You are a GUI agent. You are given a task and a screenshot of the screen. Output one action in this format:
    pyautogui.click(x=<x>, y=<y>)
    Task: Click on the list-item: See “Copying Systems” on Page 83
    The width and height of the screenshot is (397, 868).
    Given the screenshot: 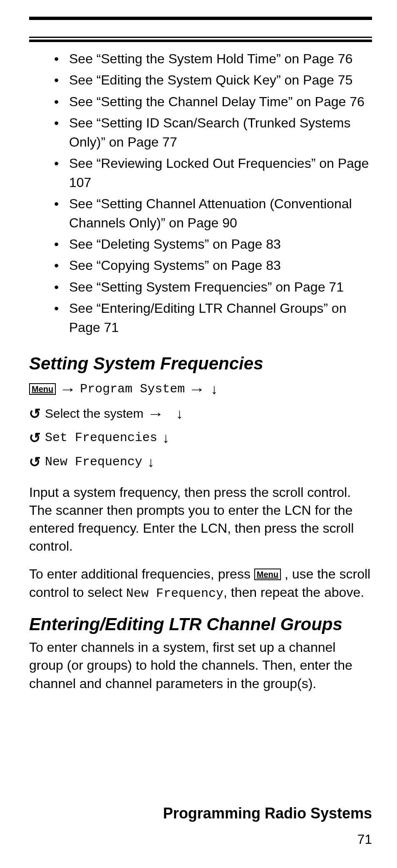 What is the action you would take?
    pyautogui.click(x=213, y=266)
    